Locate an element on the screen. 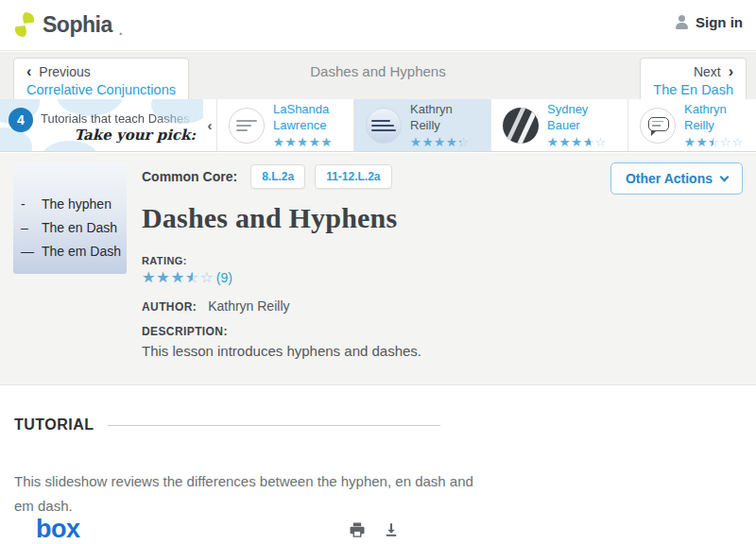 The width and height of the screenshot is (756, 544). sophia-logo: Sophia . is located at coordinates (68, 26).